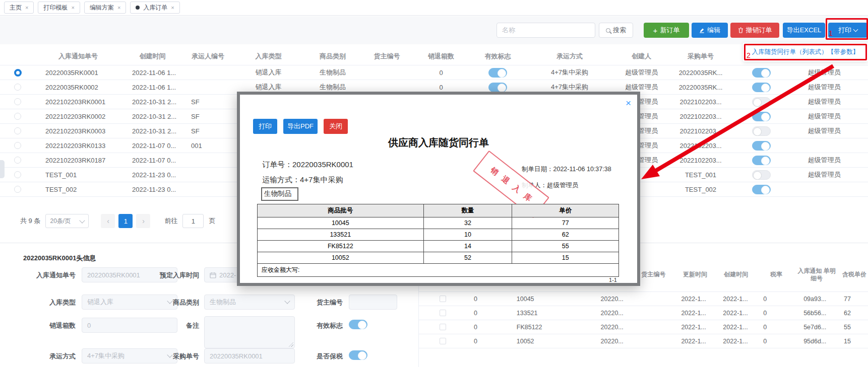 Image resolution: width=868 pixels, height=367 pixels. Describe the element at coordinates (105, 8) in the screenshot. I see `tab-edit-plan: 编辑方案 ×` at that location.